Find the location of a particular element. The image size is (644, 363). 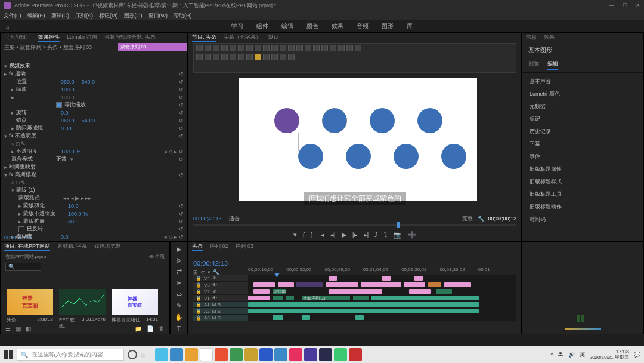

in-icon: { is located at coordinates (304, 235).